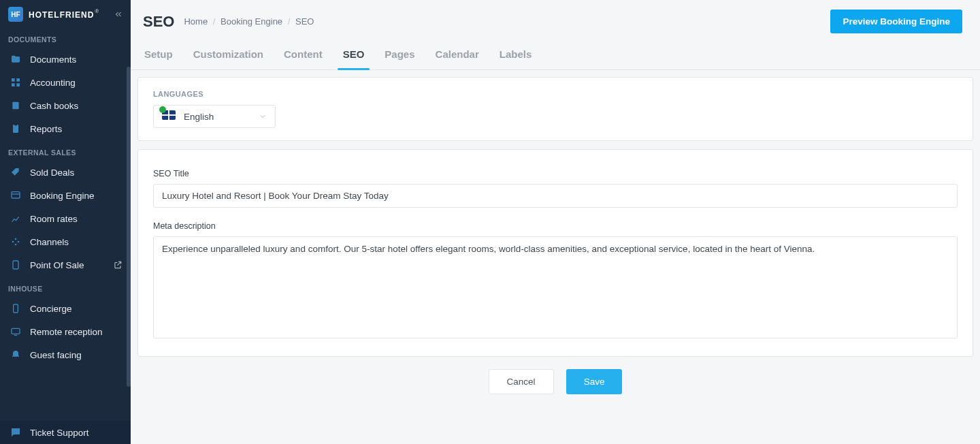 Image resolution: width=980 pixels, height=444 pixels. Describe the element at coordinates (57, 266) in the screenshot. I see `sidebar-item-label: Point Of Sale` at that location.